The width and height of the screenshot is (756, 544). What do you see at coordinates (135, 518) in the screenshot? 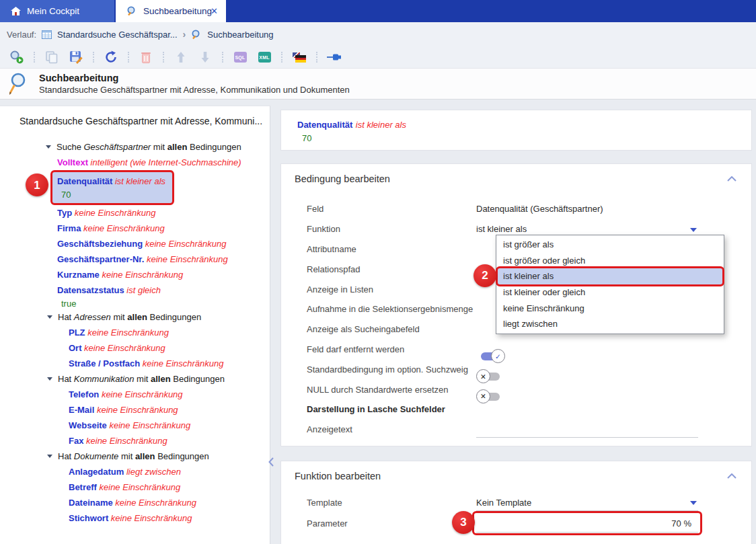
I see `tree-condition-stichwort: Stichwort keine Einschränkung` at bounding box center [135, 518].